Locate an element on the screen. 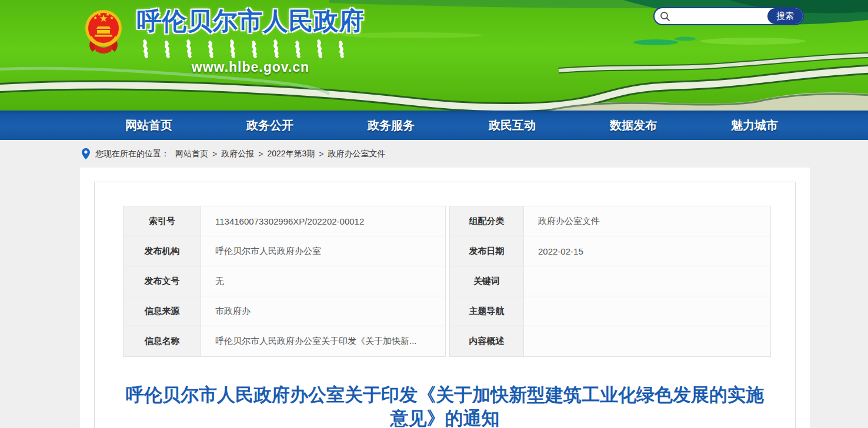 Image resolution: width=868 pixels, height=428 pixels. breadcrumb-item-home: 网站首页 is located at coordinates (192, 154).